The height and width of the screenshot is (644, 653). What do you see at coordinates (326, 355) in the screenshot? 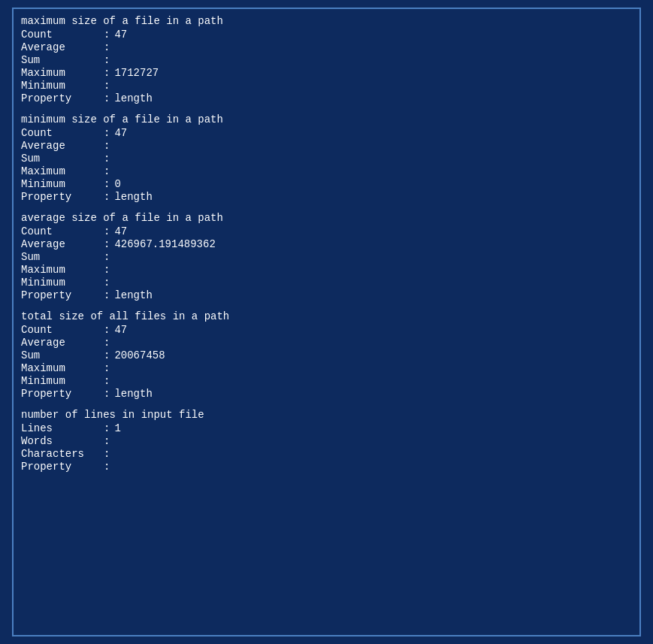
I see `section-total-file-size: total size of all files in a pathCount: …` at bounding box center [326, 355].